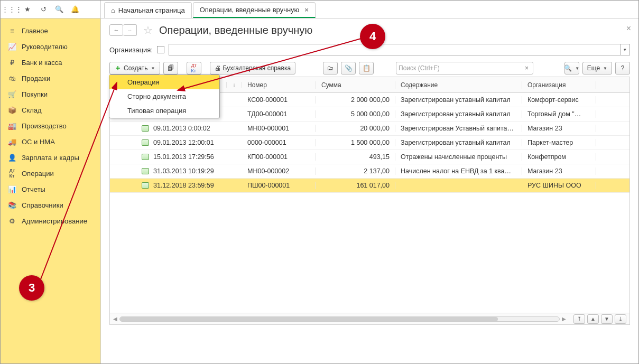  I want to click on nav-back-button: ←, so click(116, 30).